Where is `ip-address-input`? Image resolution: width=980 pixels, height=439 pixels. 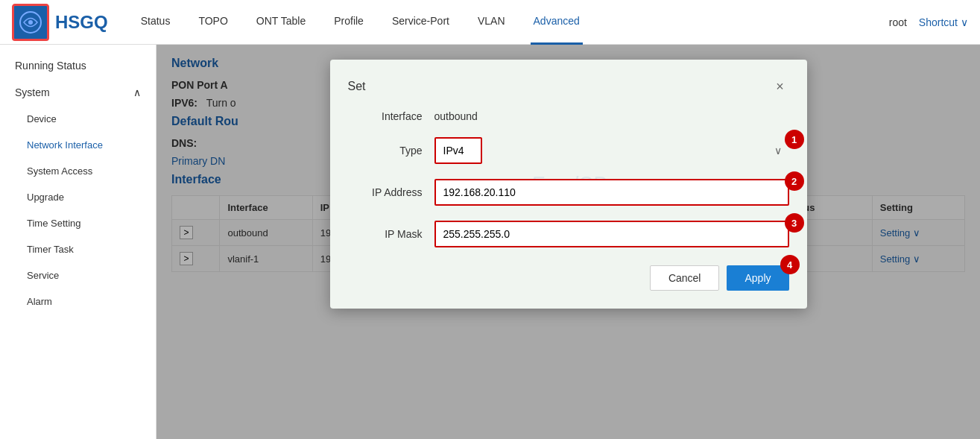 ip-address-input is located at coordinates (612, 192).